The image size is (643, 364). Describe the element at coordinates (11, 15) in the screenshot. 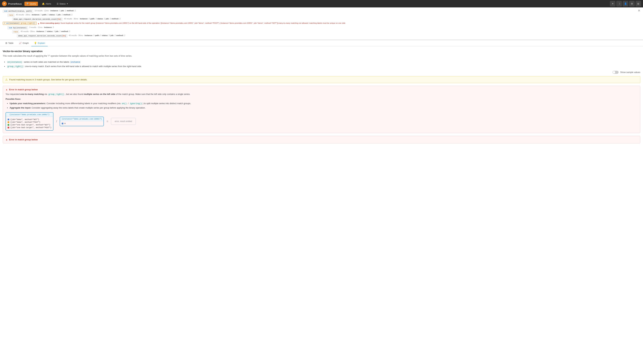

I see `tree-code-2: rate` at that location.